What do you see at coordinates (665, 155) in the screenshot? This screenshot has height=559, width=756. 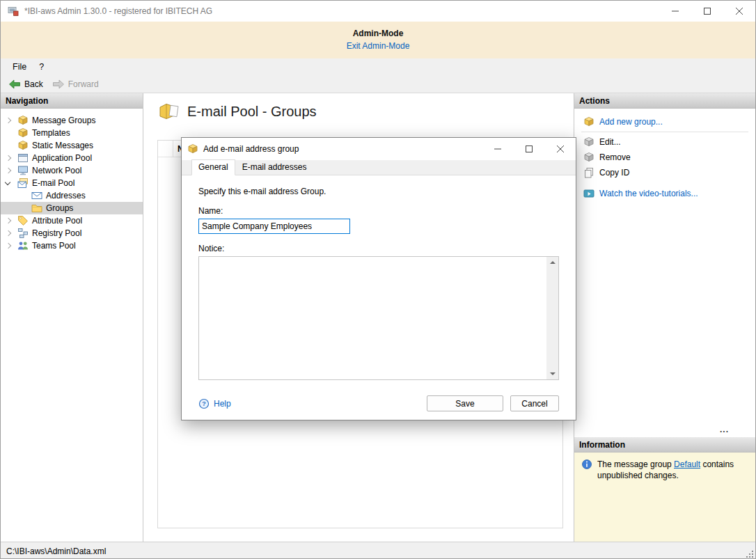 I see `actions-list: Add new group... Edit... Remove Copy ID` at bounding box center [665, 155].